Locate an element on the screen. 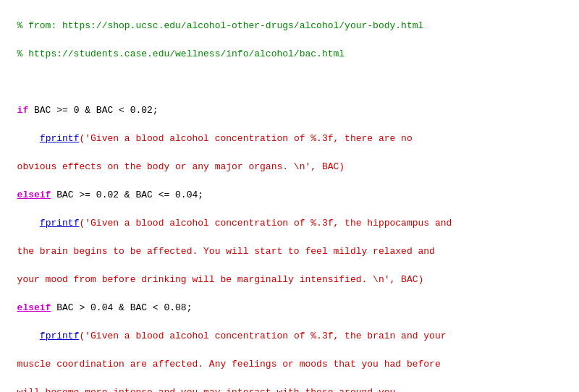 This screenshot has height=392, width=579. code-line-str2a: the brain begins to be affected. You wil… is located at coordinates (226, 252).